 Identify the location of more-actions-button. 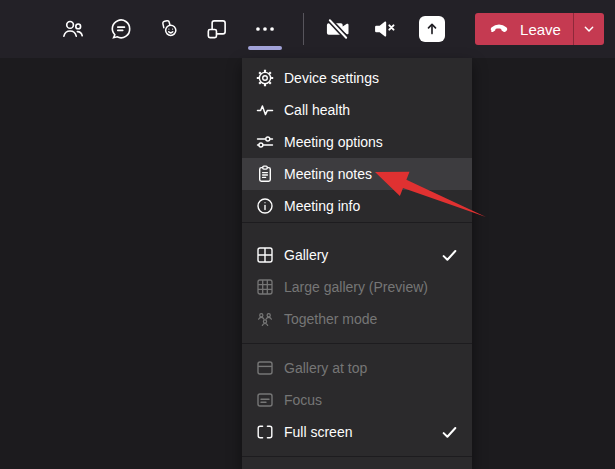
(265, 29).